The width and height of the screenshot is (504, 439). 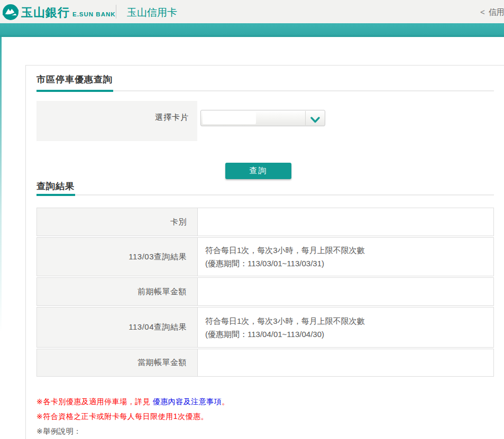 I want to click on row-label: 前期帳單金額, so click(x=117, y=292).